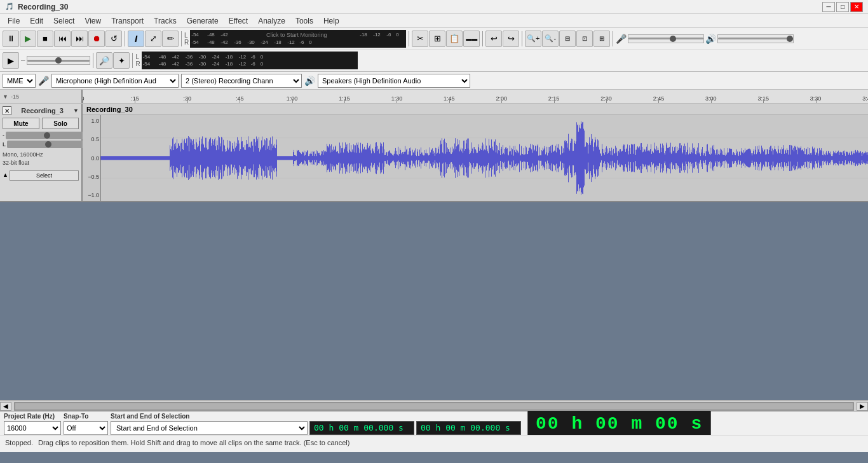 The width and height of the screenshot is (868, 463). Describe the element at coordinates (434, 21) in the screenshot. I see `menu-bar: FileEditSelectViewTransportTracksGenerat…` at that location.